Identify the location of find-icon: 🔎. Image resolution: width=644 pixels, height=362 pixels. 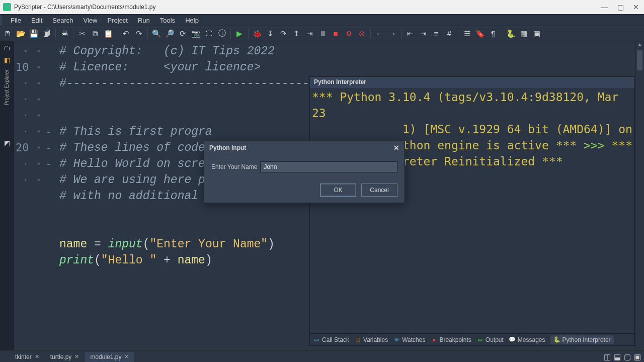
(170, 34).